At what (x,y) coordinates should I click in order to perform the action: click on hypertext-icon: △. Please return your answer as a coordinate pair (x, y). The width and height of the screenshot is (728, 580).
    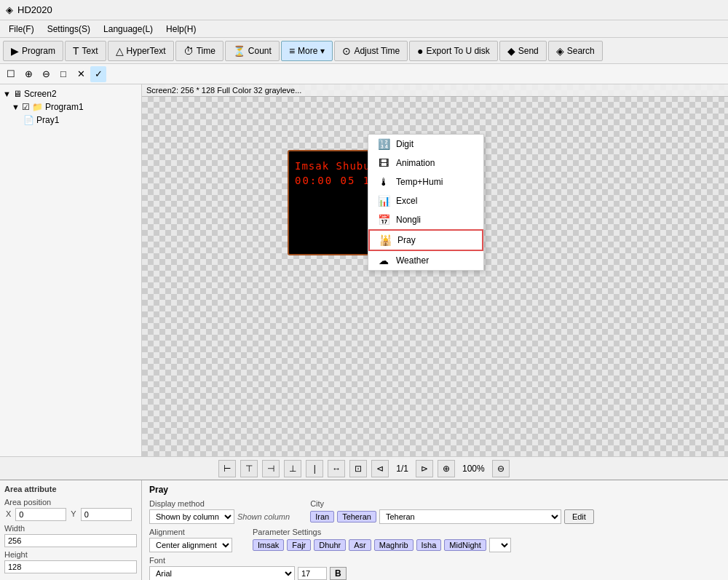
    Looking at the image, I should click on (119, 51).